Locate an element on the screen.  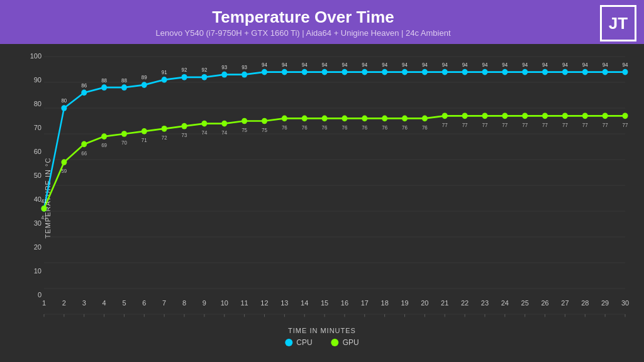
y-tick: 20 is located at coordinates (35, 247).